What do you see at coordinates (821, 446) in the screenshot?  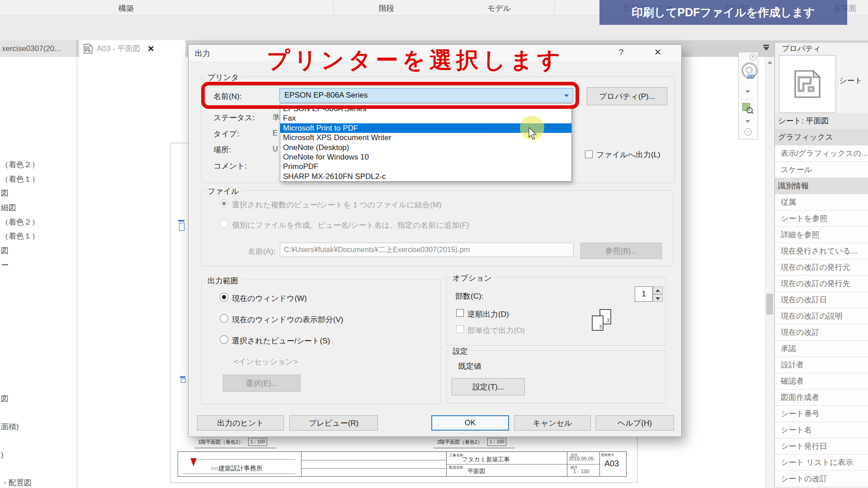 I see `property-row: シート発行日` at bounding box center [821, 446].